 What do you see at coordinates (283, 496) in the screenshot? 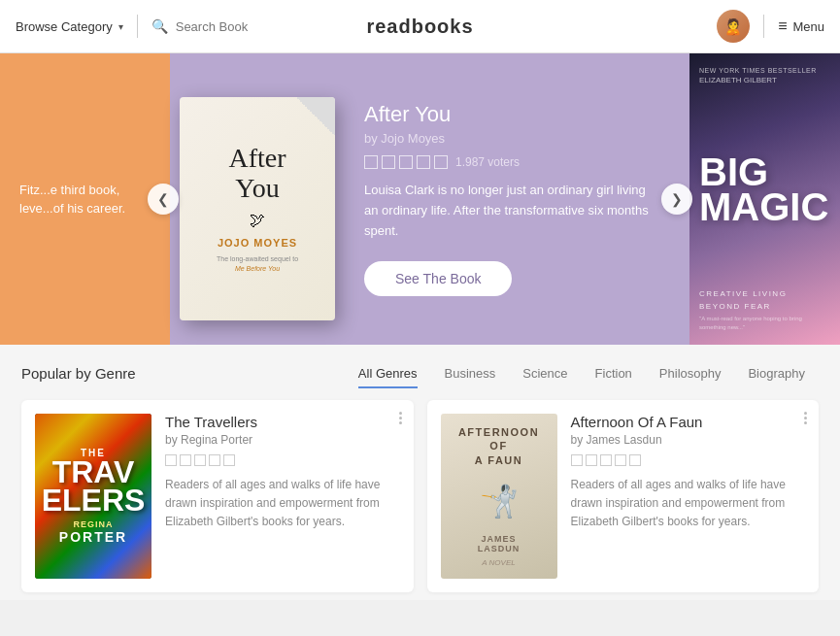
I see `travellers-info: The Travellers by Regina Porter Readers …` at bounding box center [283, 496].